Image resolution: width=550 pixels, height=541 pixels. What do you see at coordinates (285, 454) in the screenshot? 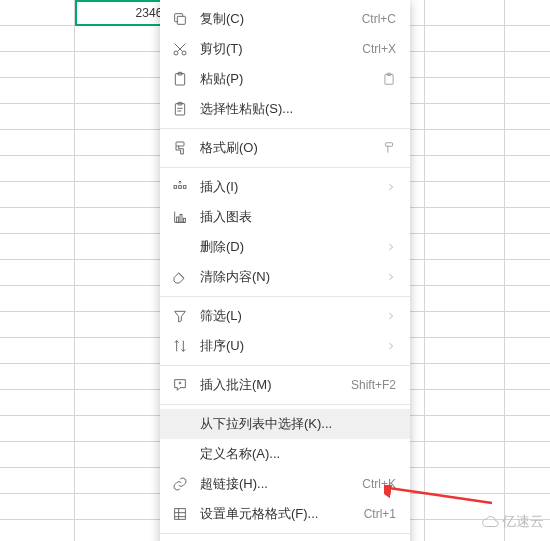
I see `menu-item-define-name: 定义名称(A)...` at bounding box center [285, 454].